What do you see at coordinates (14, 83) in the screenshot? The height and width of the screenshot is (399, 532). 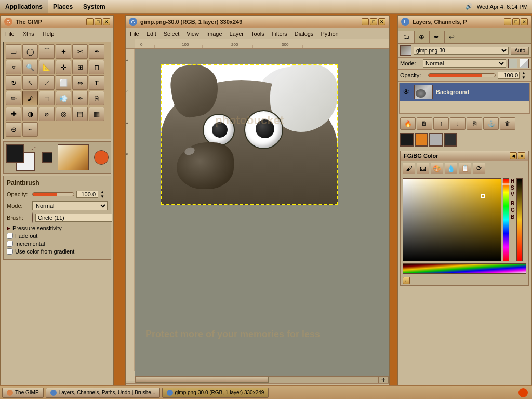 I see `rotate-tool: ↻` at bounding box center [14, 83].